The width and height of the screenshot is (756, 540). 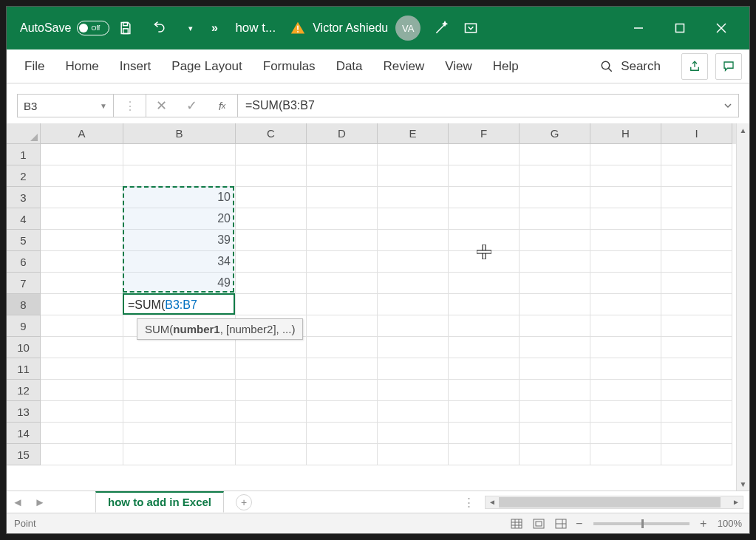 I want to click on column-header: C, so click(x=271, y=134).